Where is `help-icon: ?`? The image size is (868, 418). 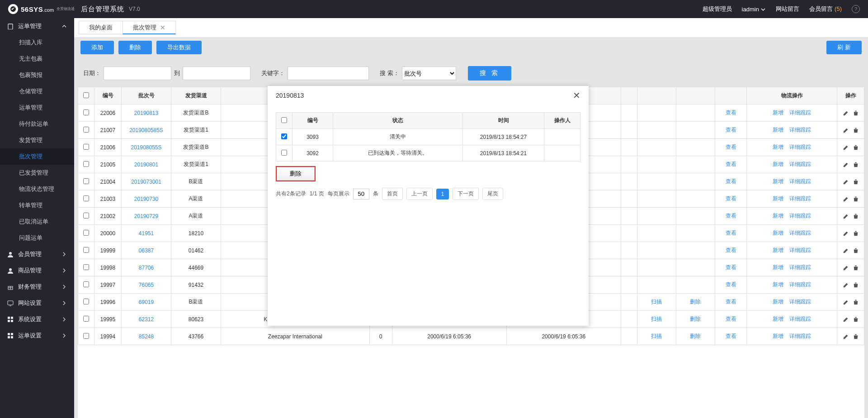
help-icon: ? is located at coordinates (856, 9).